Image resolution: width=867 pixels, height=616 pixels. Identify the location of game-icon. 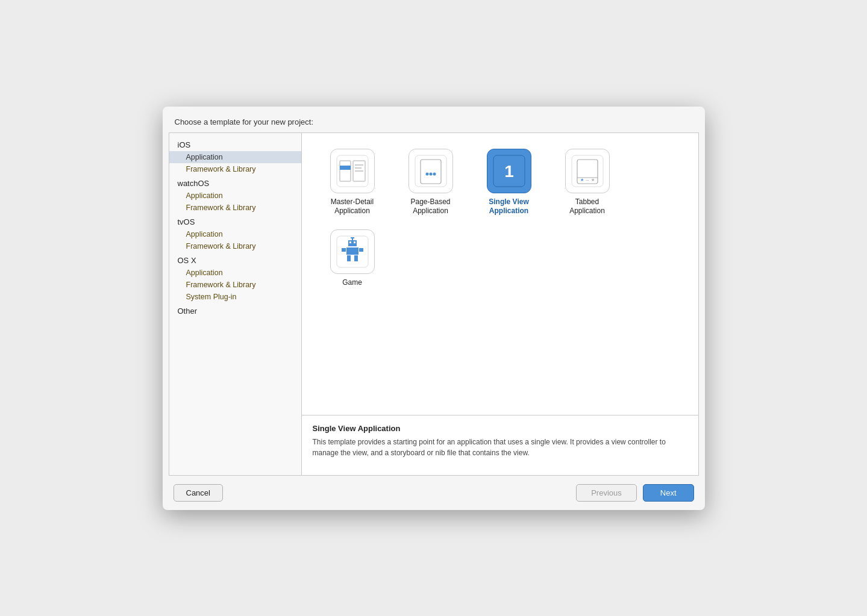
(352, 252).